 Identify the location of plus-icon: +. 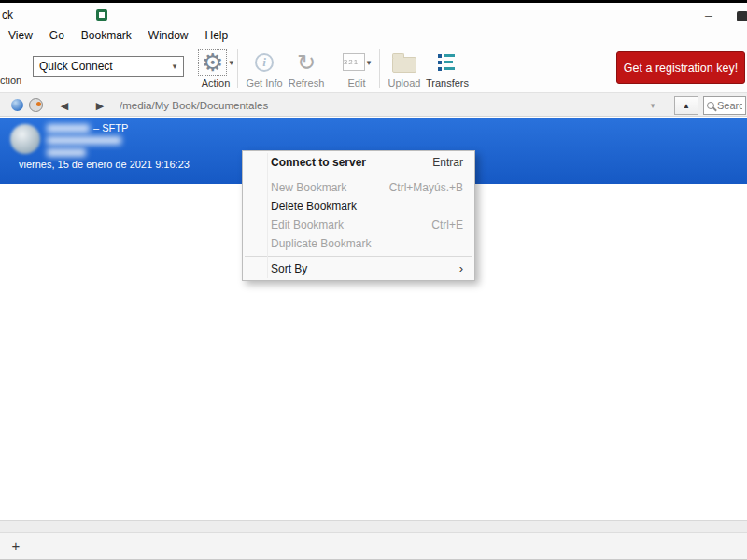
(17, 545).